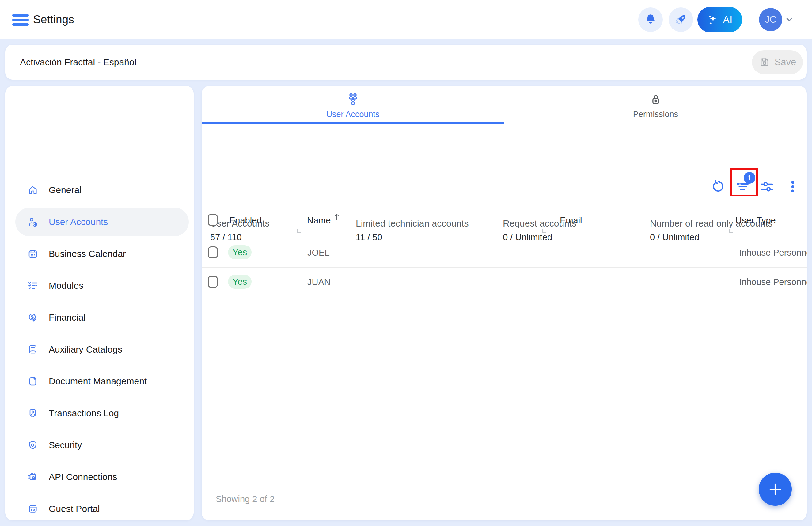 The height and width of the screenshot is (526, 812). I want to click on sidebar-item-label: General, so click(65, 190).